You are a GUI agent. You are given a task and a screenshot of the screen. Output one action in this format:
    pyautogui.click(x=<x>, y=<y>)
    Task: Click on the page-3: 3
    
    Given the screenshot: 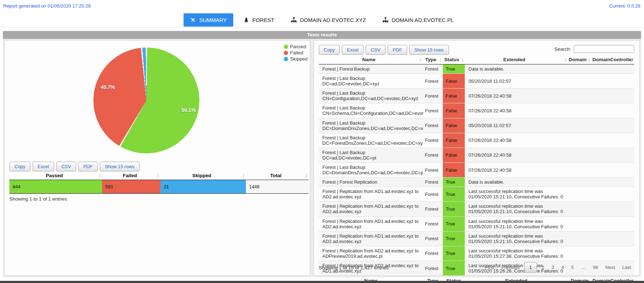 What is the action you would take?
    pyautogui.click(x=553, y=267)
    